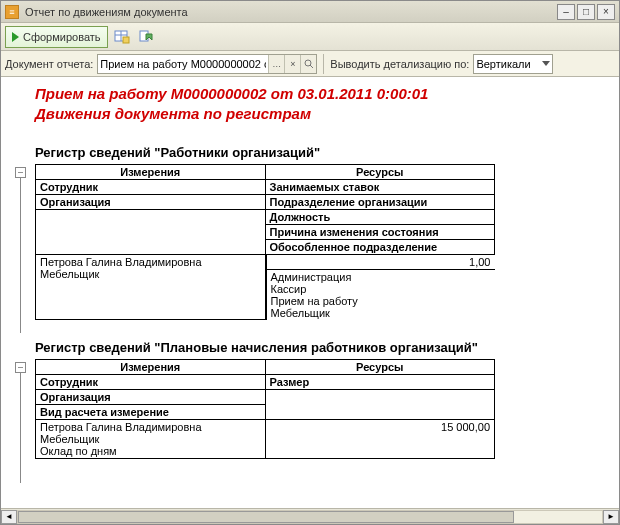 The height and width of the screenshot is (525, 620). What do you see at coordinates (266, 412) in the screenshot?
I see `table-row: Вид расчета измерение` at bounding box center [266, 412].